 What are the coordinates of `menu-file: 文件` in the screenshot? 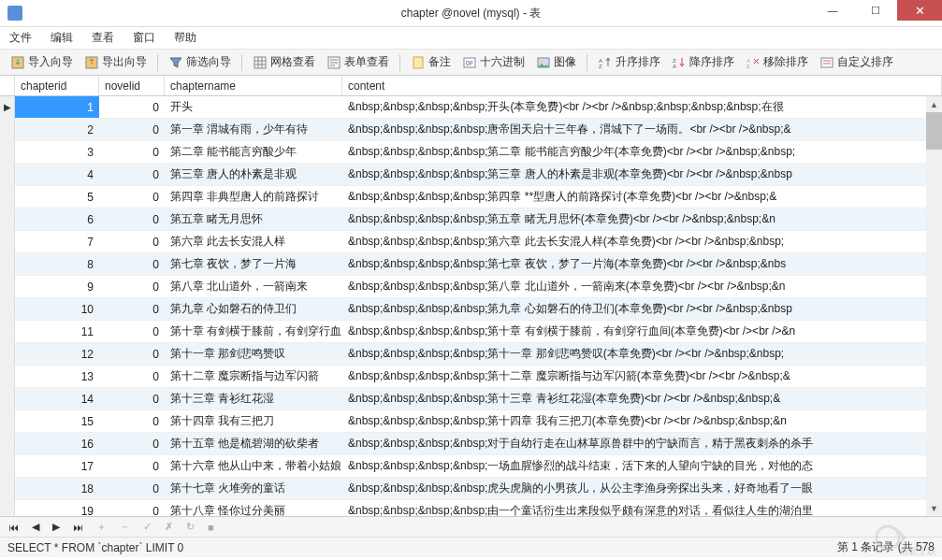 It's located at (21, 37).